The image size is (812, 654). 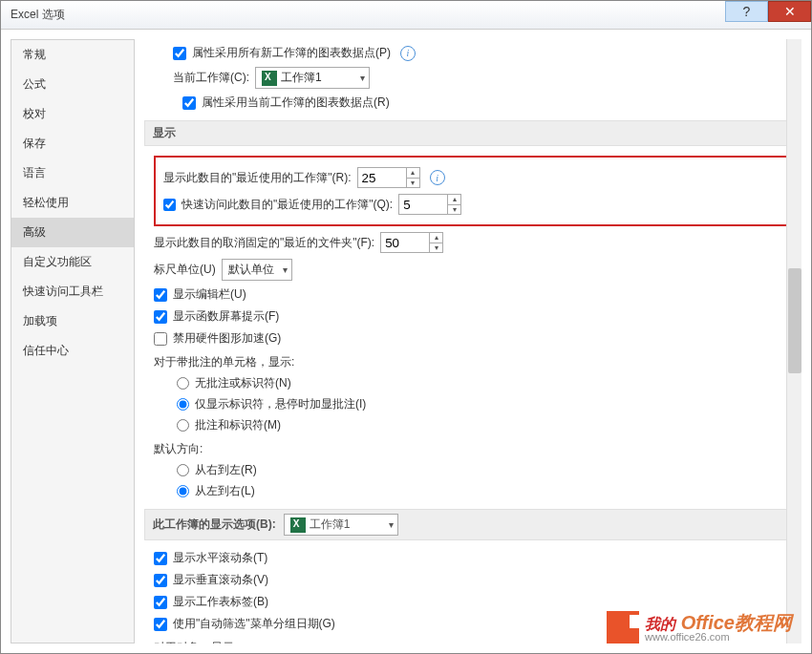 I want to click on chk-func-tips, so click(x=160, y=317).